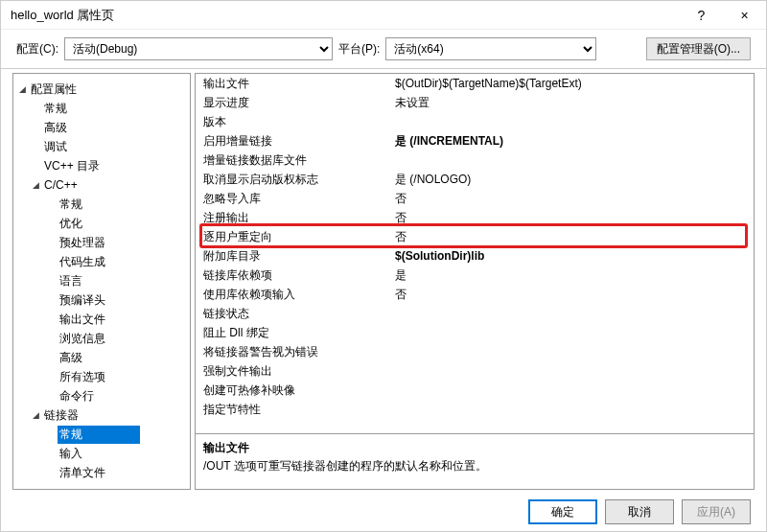 Image resolution: width=767 pixels, height=532 pixels. What do you see at coordinates (299, 180) in the screenshot?
I see `property-key: 取消显示启动版权标志` at bounding box center [299, 180].